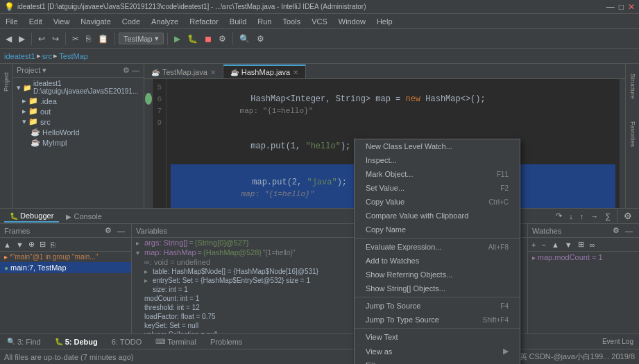 The height and width of the screenshot is (364, 639). I want to click on settings-btn: ⚙, so click(261, 39).